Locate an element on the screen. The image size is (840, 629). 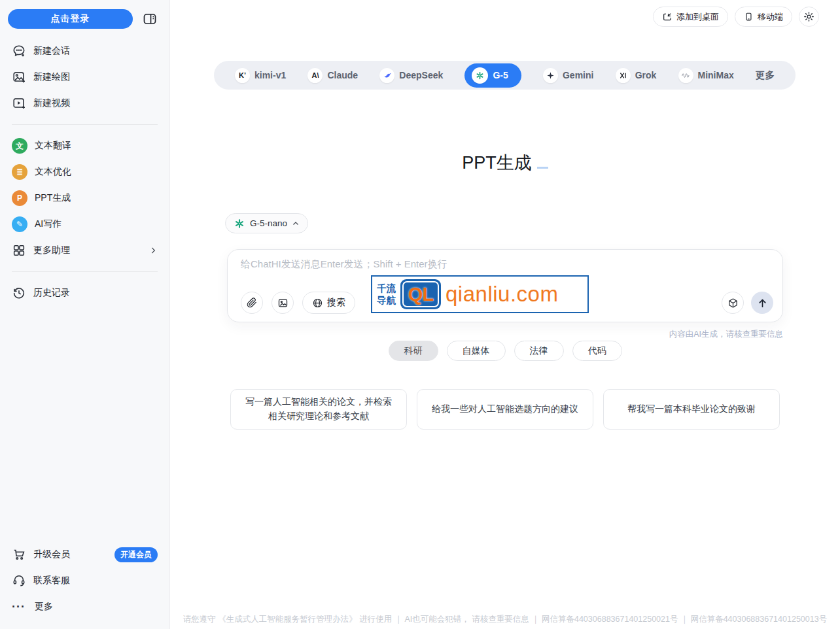
sidebar-item-more: ··· 更多 is located at coordinates (85, 607).